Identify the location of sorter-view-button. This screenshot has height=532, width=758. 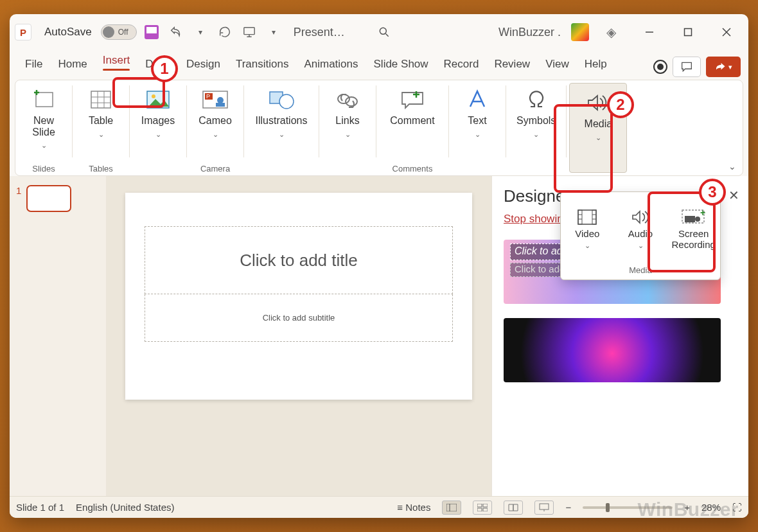
(482, 508).